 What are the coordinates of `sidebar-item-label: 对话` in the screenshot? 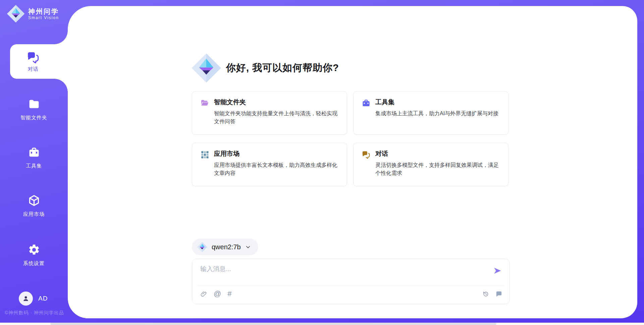 It's located at (33, 69).